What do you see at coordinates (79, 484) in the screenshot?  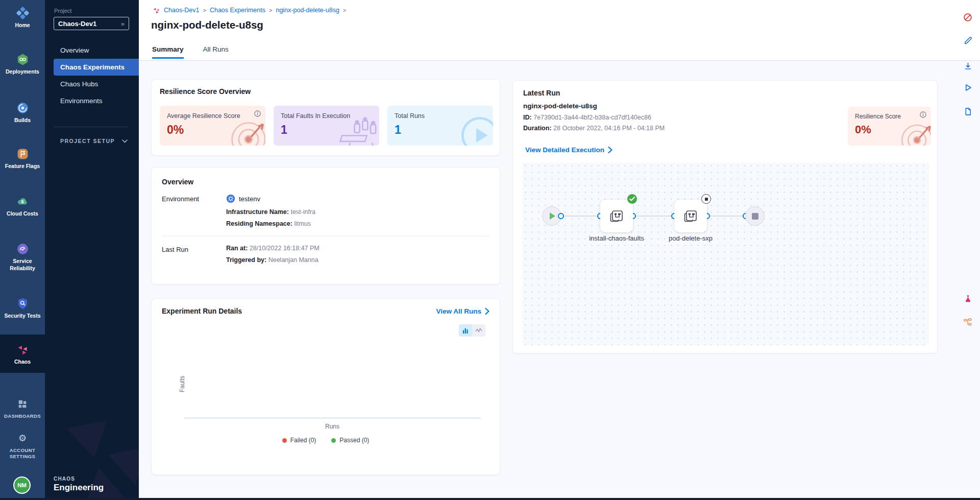 I see `brand-block: CHAOS Engineering` at bounding box center [79, 484].